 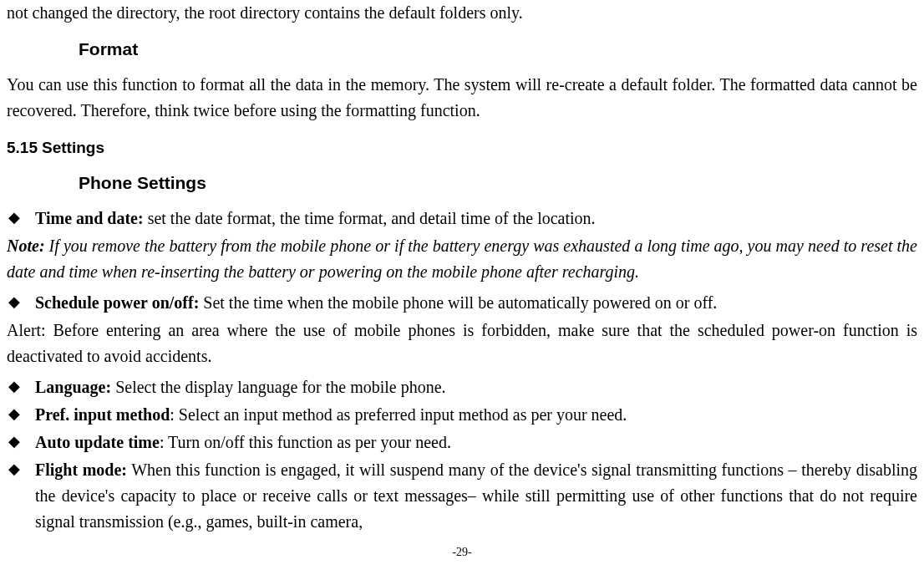 What do you see at coordinates (462, 13) in the screenshot?
I see `continuation-text: not changed the directory, the root dire…` at bounding box center [462, 13].